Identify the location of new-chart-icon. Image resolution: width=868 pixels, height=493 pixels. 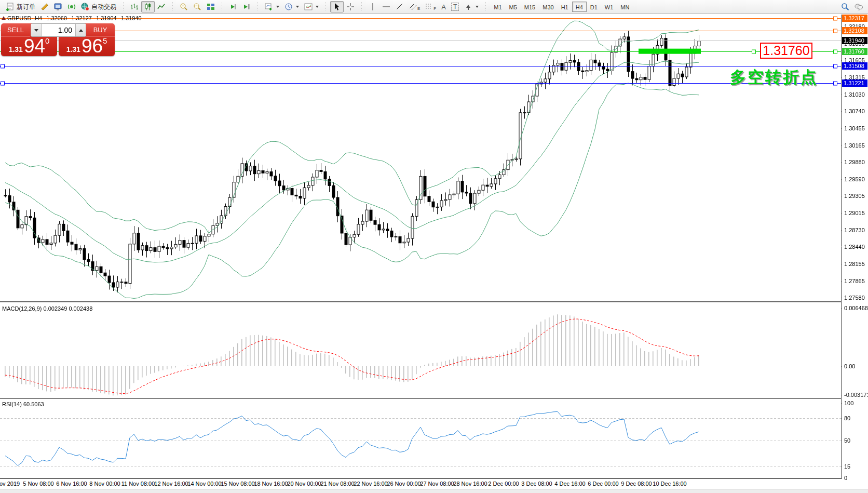
(269, 7).